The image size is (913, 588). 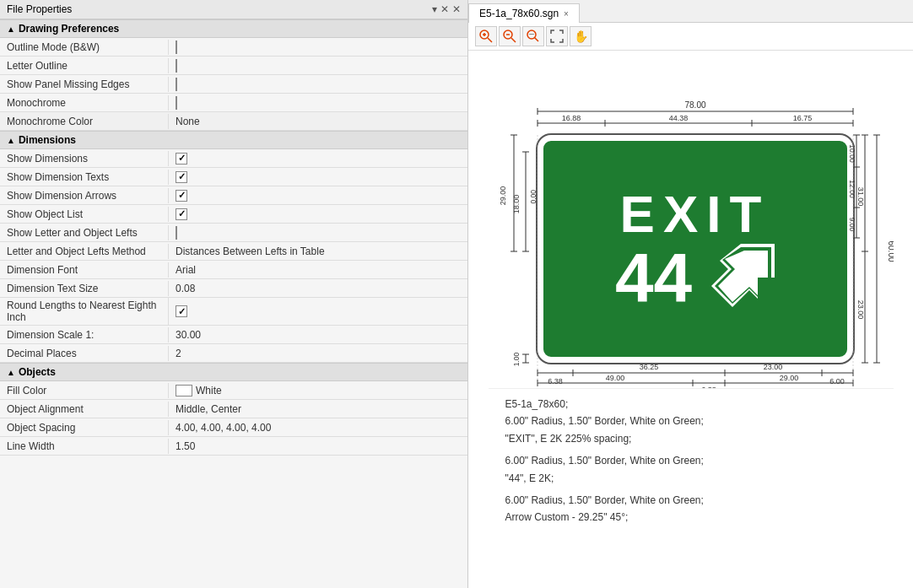 I want to click on checkbox-monochrome, so click(x=176, y=103).